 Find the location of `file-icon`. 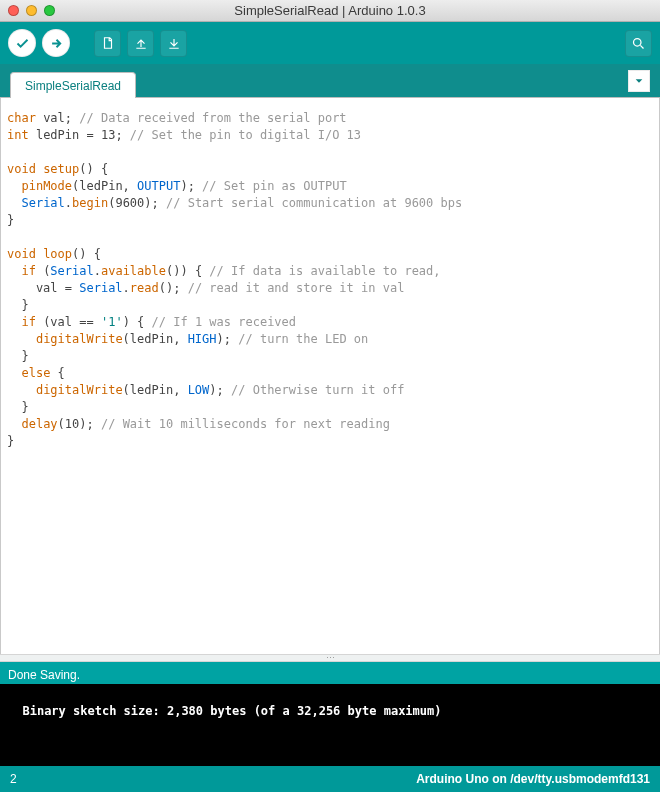

file-icon is located at coordinates (108, 43).